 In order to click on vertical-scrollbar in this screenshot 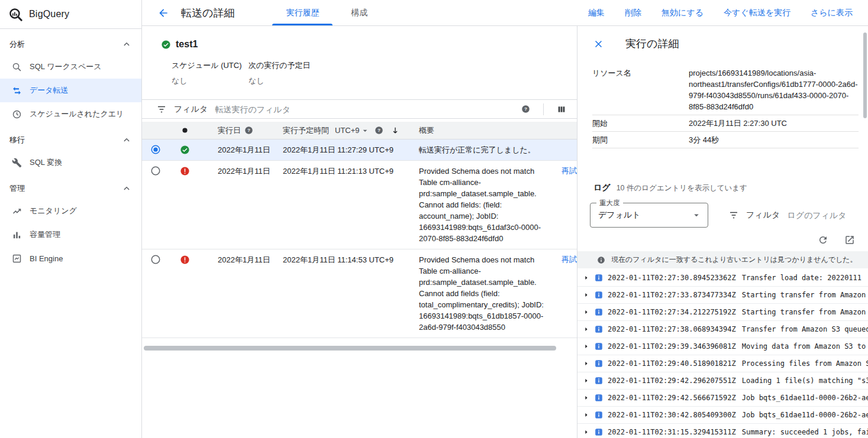, I will do `click(865, 76)`.